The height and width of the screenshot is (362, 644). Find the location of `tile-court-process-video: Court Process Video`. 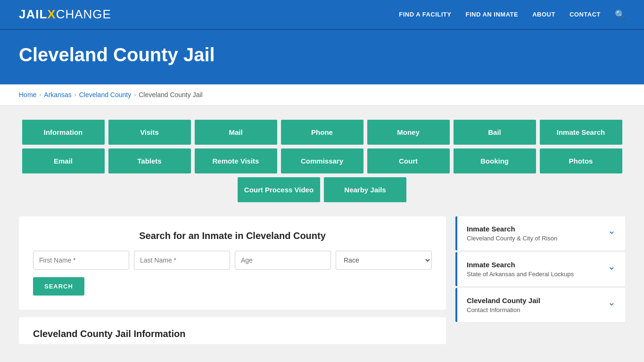

tile-court-process-video: Court Process Video is located at coordinates (279, 189).